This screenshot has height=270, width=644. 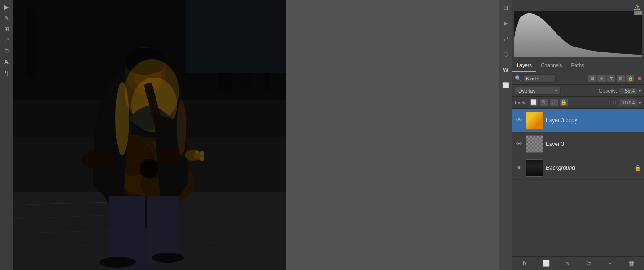 What do you see at coordinates (531, 78) in the screenshot?
I see `filter-kind-label: Kind` at bounding box center [531, 78].